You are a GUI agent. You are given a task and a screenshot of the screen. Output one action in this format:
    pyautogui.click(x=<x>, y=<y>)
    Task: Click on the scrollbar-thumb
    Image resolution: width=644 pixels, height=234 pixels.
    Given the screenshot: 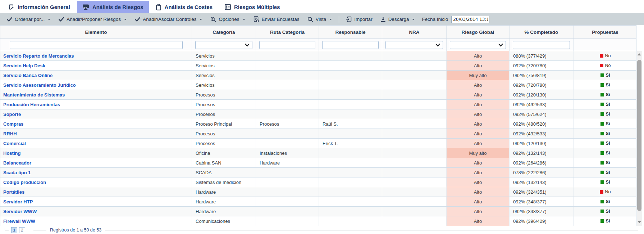 What is the action you would take?
    pyautogui.click(x=639, y=135)
    